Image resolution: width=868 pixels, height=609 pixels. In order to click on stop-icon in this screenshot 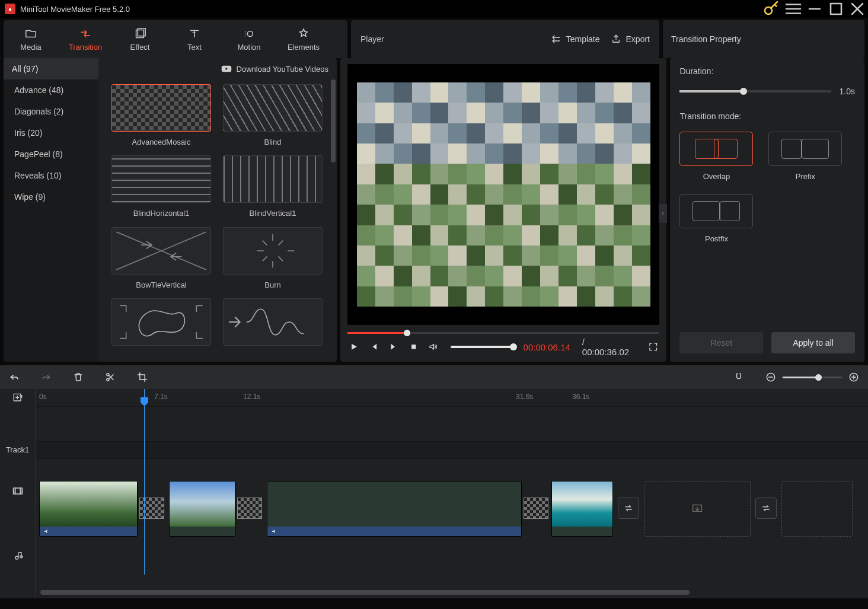, I will do `click(414, 347)`.